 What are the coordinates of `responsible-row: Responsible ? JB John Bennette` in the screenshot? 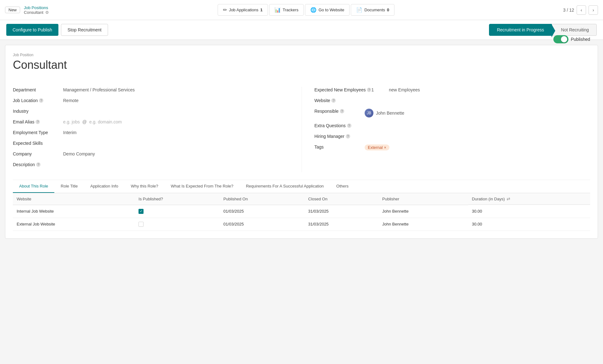 It's located at (452, 113).